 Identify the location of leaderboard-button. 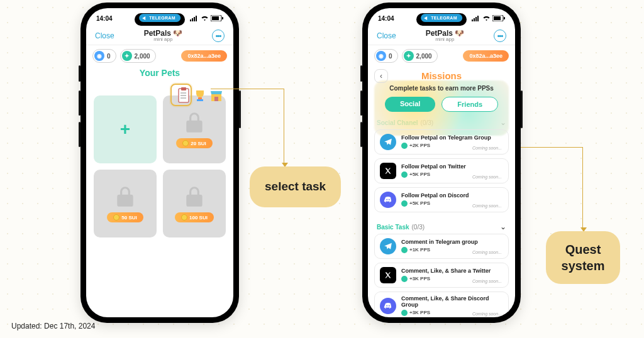
(200, 95).